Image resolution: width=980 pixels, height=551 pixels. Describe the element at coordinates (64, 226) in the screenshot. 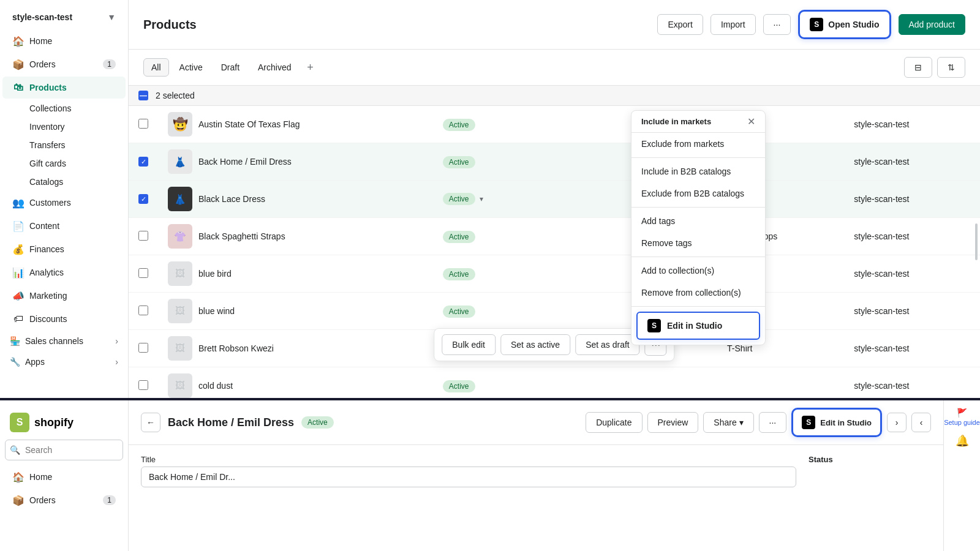

I see `sidebar-item-content: 📄 Content` at that location.